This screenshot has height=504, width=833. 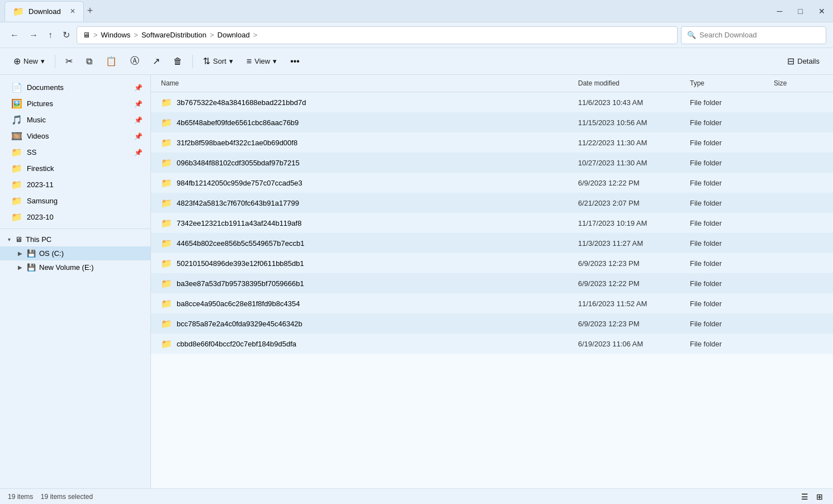 What do you see at coordinates (492, 283) in the screenshot?
I see `file-row: 📁 ba3ee87a53d7b95738395bf7059666b1 6/9/2…` at bounding box center [492, 283].